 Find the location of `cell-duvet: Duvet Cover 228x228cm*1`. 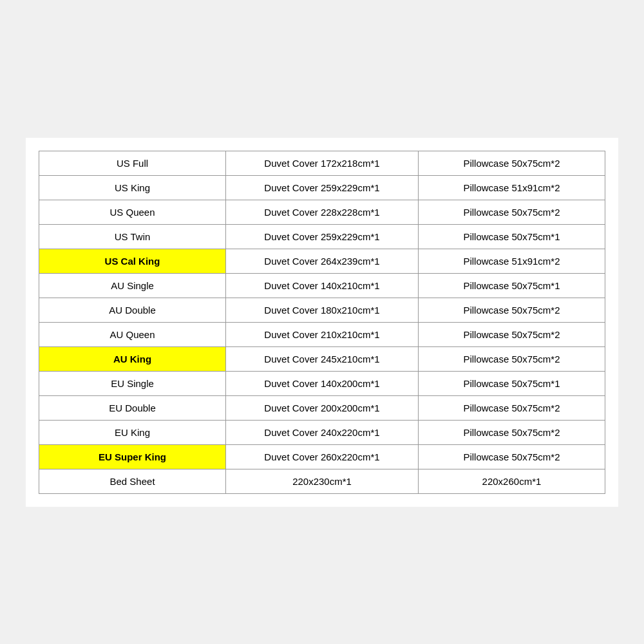

cell-duvet: Duvet Cover 228x228cm*1 is located at coordinates (322, 212).